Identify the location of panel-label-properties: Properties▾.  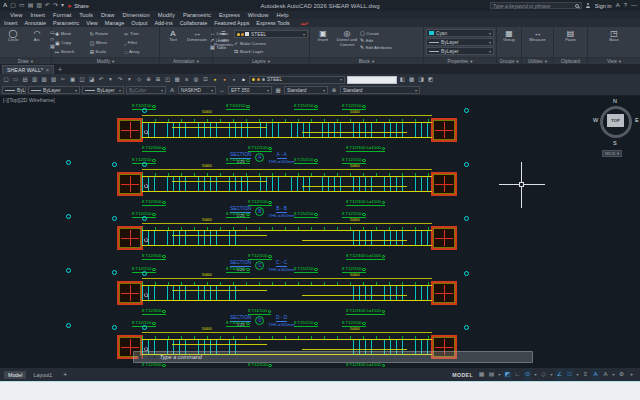
(460, 60).